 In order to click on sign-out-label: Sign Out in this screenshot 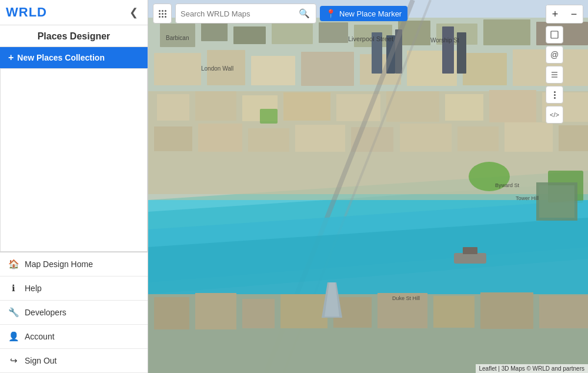, I will do `click(41, 361)`.